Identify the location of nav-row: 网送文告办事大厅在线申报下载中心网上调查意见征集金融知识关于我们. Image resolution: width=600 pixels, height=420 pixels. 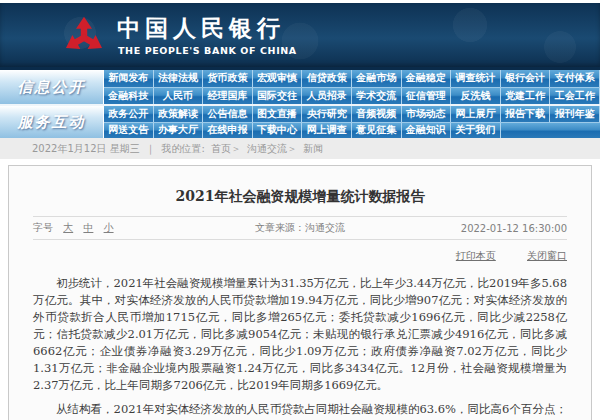
(352, 130).